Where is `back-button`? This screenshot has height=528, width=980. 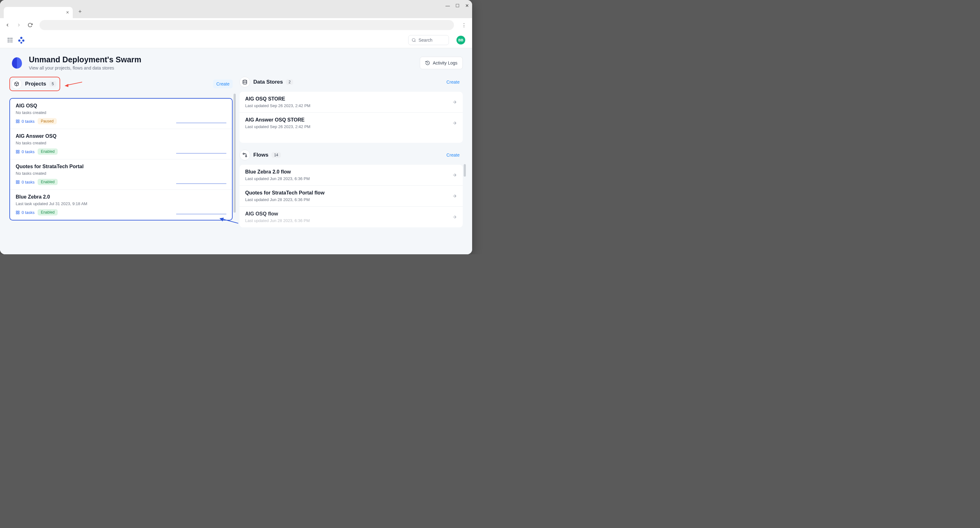
back-button is located at coordinates (8, 25).